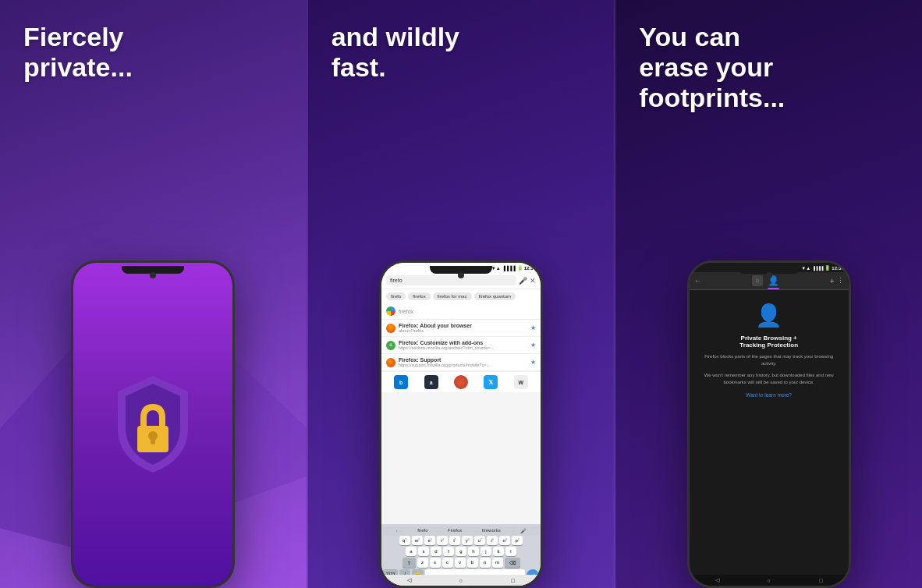 The height and width of the screenshot is (588, 922). I want to click on back-arrow-icon: ←, so click(697, 281).